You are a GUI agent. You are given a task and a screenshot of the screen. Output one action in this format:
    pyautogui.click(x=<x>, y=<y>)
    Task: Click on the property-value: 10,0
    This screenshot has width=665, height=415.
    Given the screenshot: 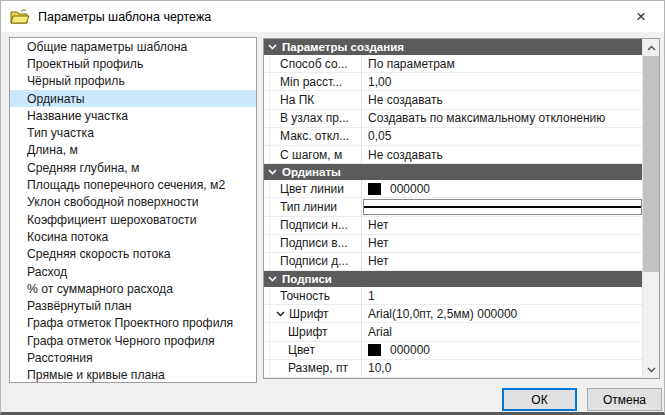 What is the action you would take?
    pyautogui.click(x=502, y=368)
    